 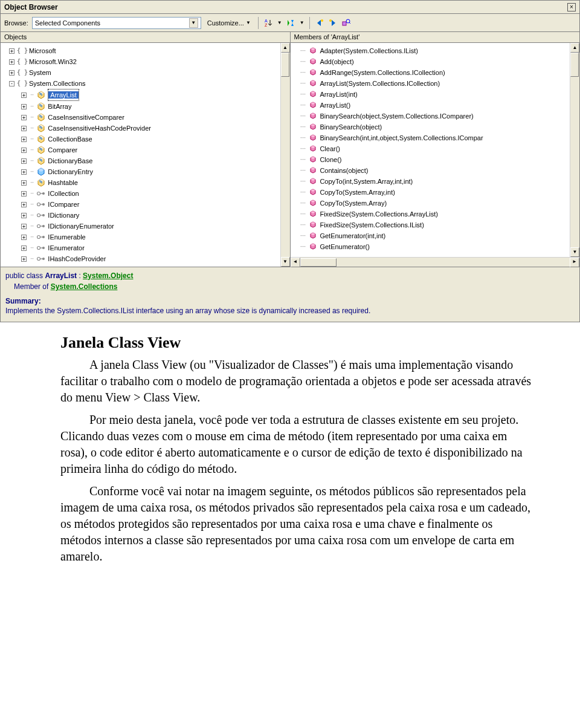 What do you see at coordinates (435, 83) in the screenshot?
I see `member-item: ·····ArrayList(System.Collections.IColle…` at bounding box center [435, 83].